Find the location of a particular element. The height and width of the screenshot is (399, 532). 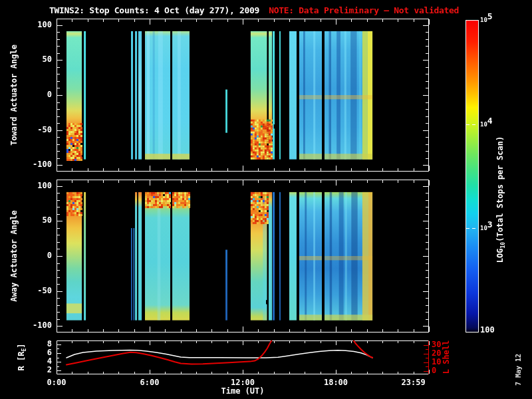

x-tick-label: 12:00 is located at coordinates (243, 382).